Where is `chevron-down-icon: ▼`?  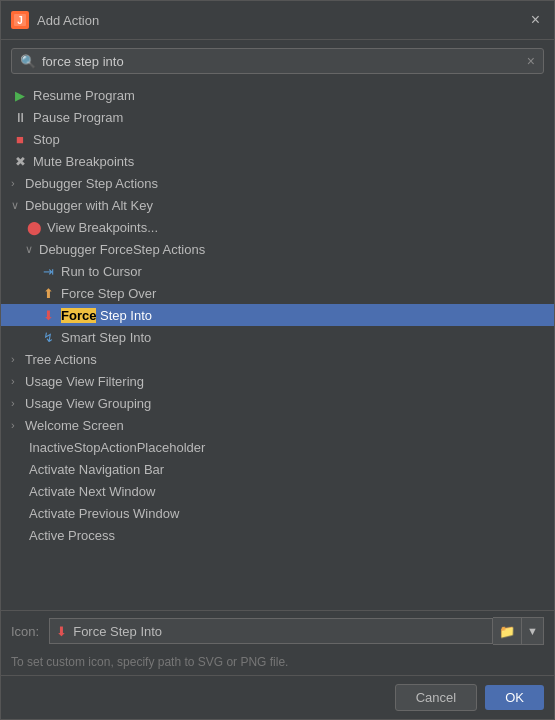 chevron-down-icon: ▼ is located at coordinates (532, 631).